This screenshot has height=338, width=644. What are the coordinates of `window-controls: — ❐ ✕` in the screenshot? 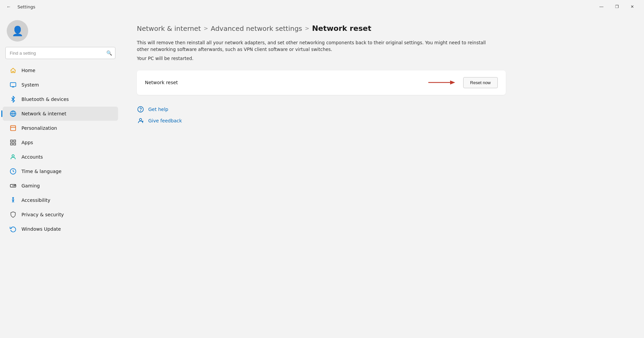 It's located at (617, 7).